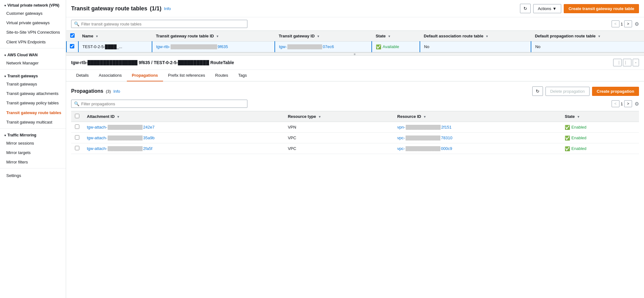  Describe the element at coordinates (33, 176) in the screenshot. I see `sidebar-item-settings: Settings` at that location.